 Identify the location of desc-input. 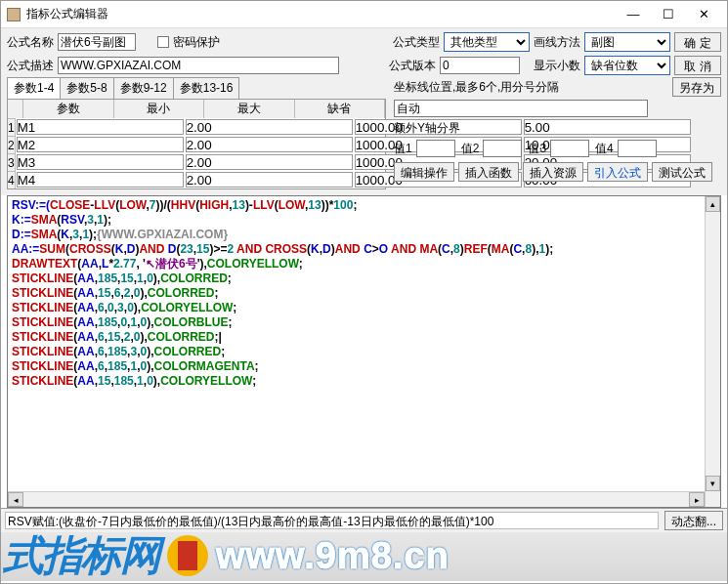
(198, 65).